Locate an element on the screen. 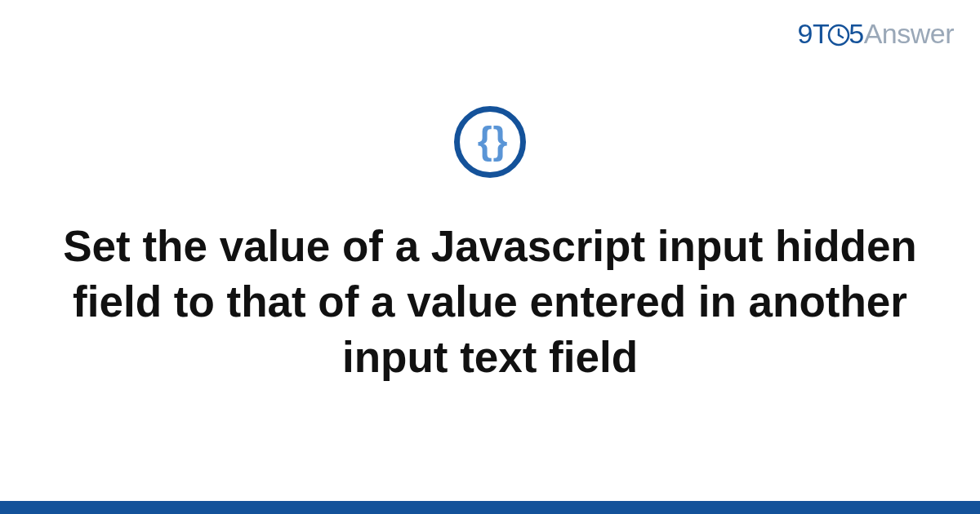  logo-text-9t: 9T is located at coordinates (813, 33).